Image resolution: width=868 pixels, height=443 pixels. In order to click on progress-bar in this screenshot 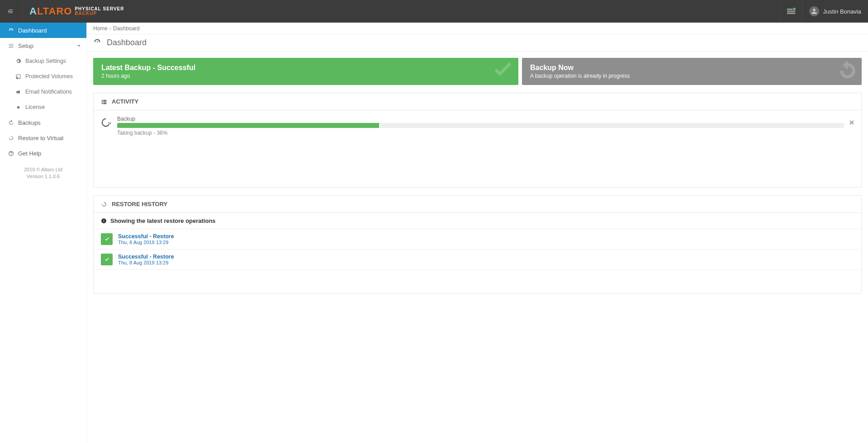, I will do `click(480, 126)`.